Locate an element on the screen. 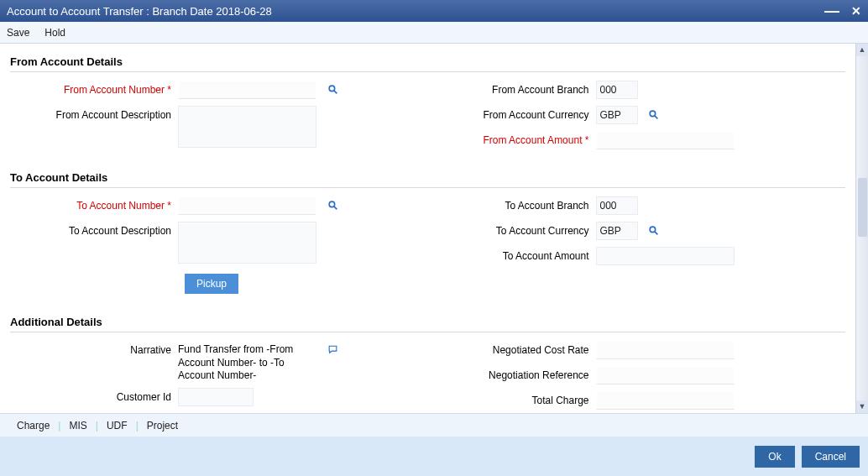  customer-id-row: Customer Id is located at coordinates (219, 398).